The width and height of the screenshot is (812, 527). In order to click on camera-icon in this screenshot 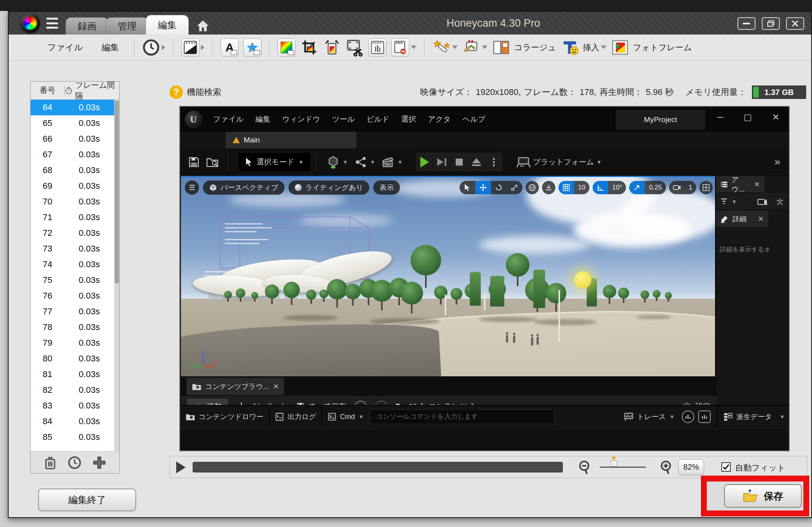, I will do `click(677, 188)`.